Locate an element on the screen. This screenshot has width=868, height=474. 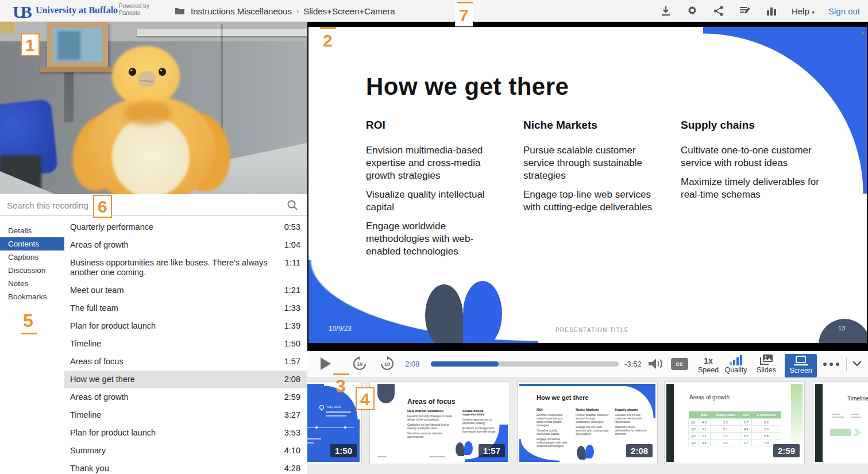
contents-row: The full team1:33 is located at coordinates (186, 308).